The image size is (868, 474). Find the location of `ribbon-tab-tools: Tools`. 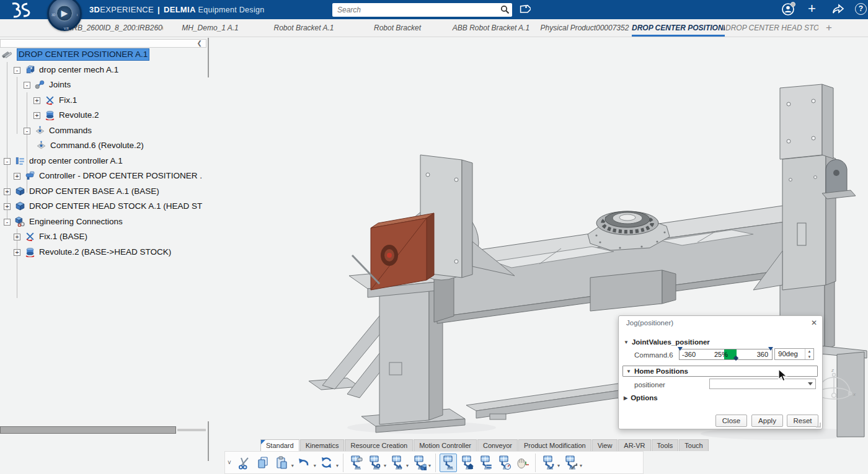

ribbon-tab-tools: Tools is located at coordinates (665, 445).